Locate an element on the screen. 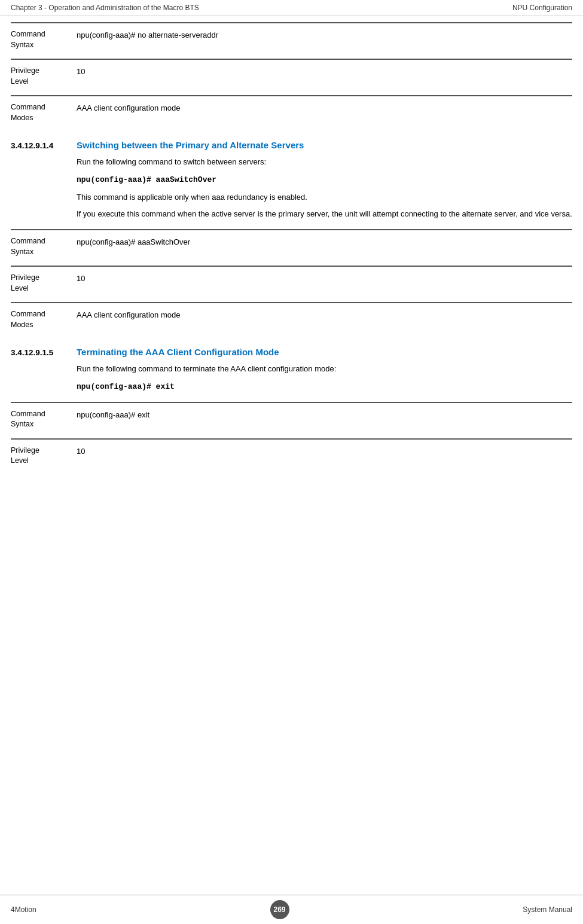 The height and width of the screenshot is (924, 583). info-row-value: npu(config-aaa)# aaaSwitchOver is located at coordinates (324, 246).